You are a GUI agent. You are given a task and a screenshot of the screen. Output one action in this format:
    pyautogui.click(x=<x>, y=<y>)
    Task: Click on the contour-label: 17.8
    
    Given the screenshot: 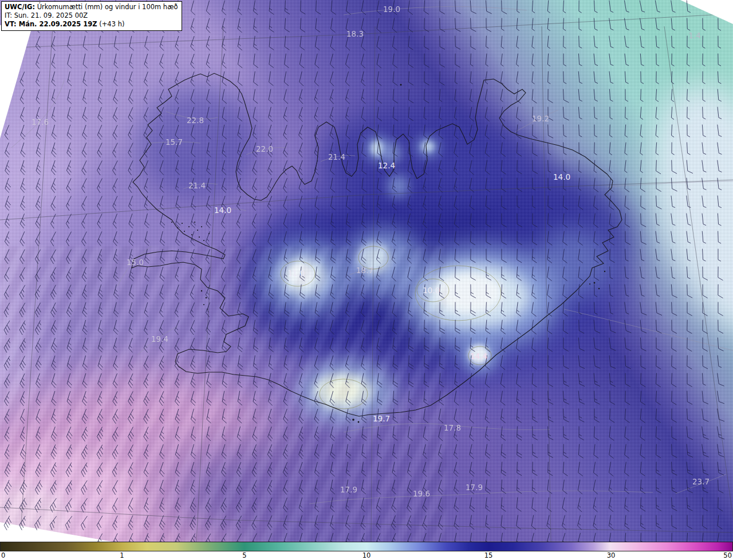 What is the action you would take?
    pyautogui.click(x=452, y=428)
    